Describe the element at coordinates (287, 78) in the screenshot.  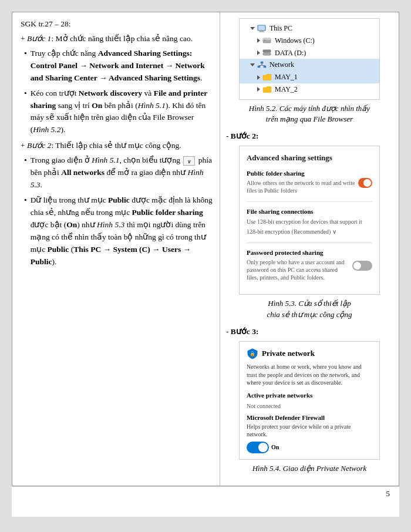
I see `fb-label-may1: MAY_1` at that location.